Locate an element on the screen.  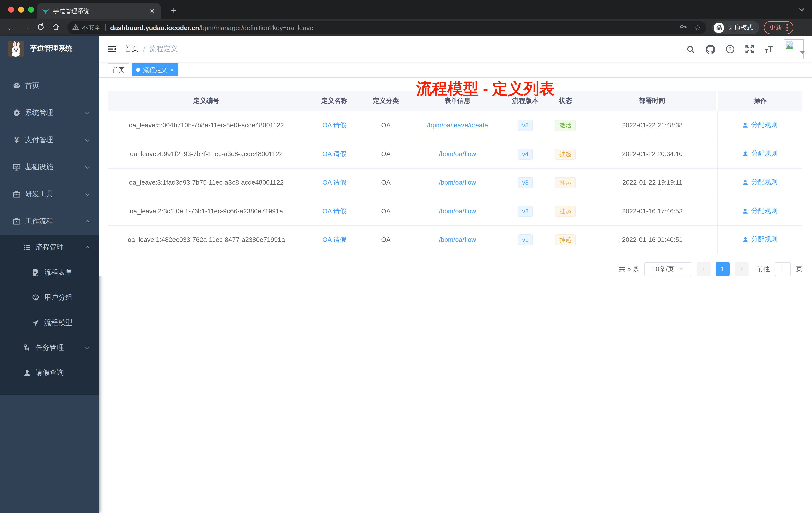
close-window-button is located at coordinates (11, 9).